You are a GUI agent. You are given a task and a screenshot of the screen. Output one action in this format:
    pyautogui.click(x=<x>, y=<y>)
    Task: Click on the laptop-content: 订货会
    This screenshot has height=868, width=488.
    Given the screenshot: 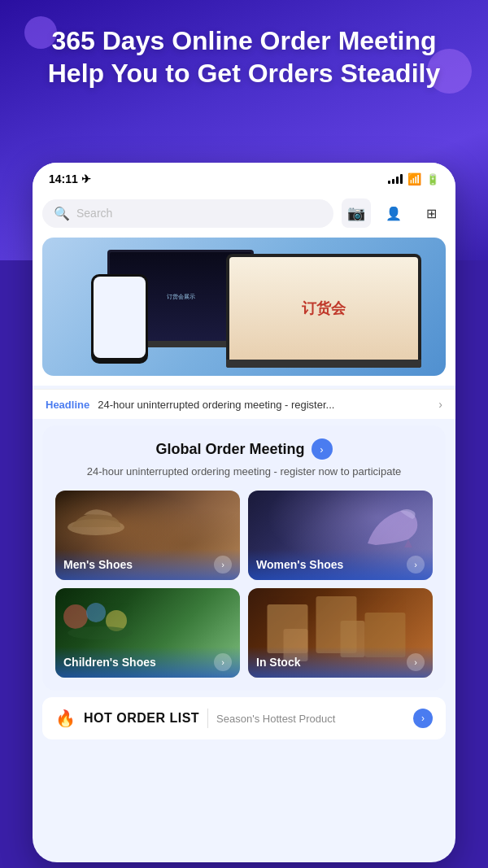 What is the action you would take?
    pyautogui.click(x=324, y=308)
    